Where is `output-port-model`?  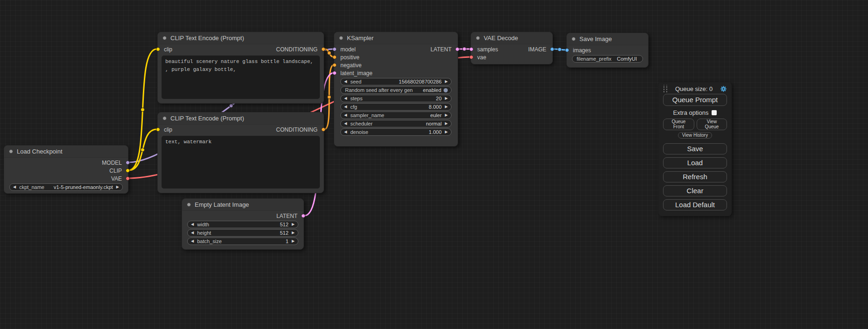
output-port-model is located at coordinates (128, 162).